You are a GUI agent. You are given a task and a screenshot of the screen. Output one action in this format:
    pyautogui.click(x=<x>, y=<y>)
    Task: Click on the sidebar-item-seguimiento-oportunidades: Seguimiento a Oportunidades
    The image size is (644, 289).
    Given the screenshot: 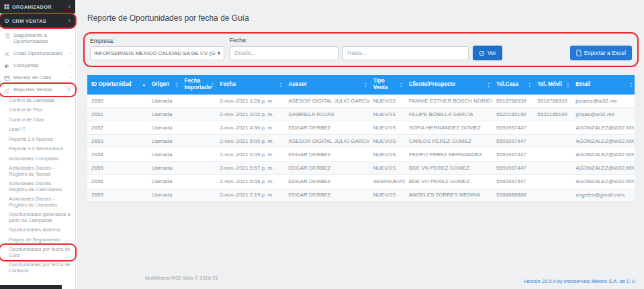 What is the action you would take?
    pyautogui.click(x=38, y=39)
    